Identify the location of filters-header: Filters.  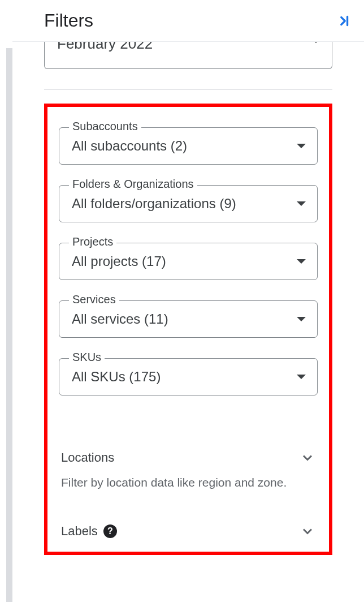
(188, 21).